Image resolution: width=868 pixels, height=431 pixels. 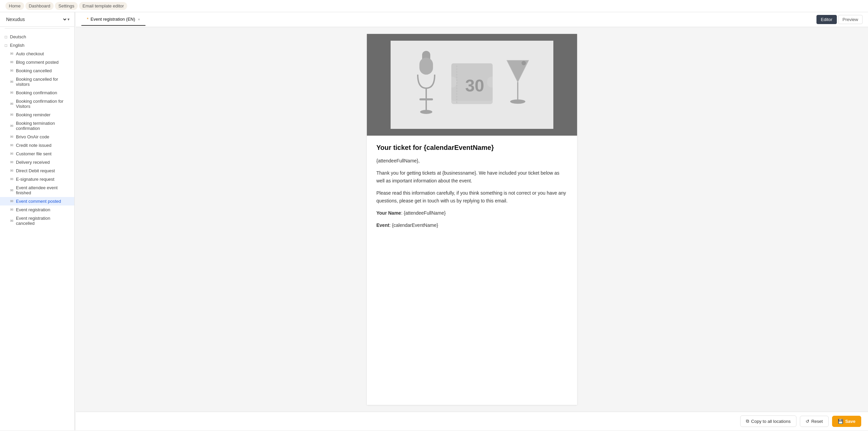 I want to click on sidebar-item-booking-confirmation-visitors: ✉ Booking confirmation for Visitors, so click(x=37, y=104).